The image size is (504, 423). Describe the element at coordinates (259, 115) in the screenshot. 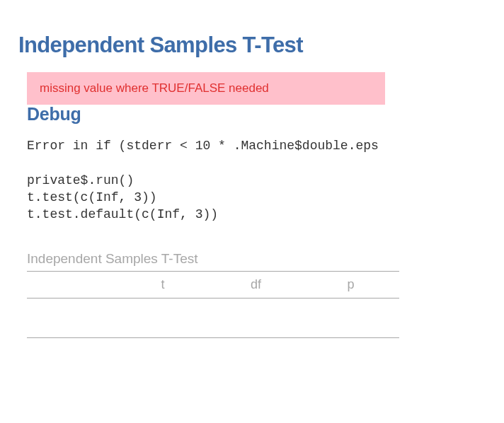

I see `debug-heading: Debug` at that location.